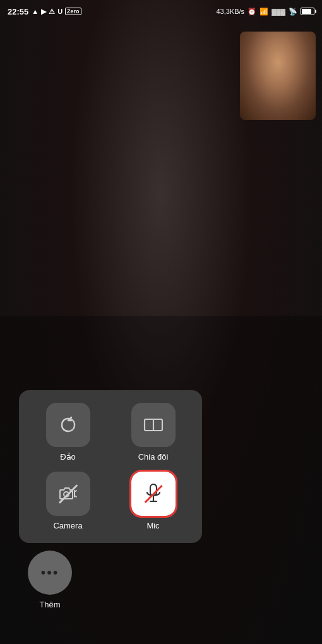  What do you see at coordinates (307, 11) in the screenshot?
I see `battery-icon` at bounding box center [307, 11].